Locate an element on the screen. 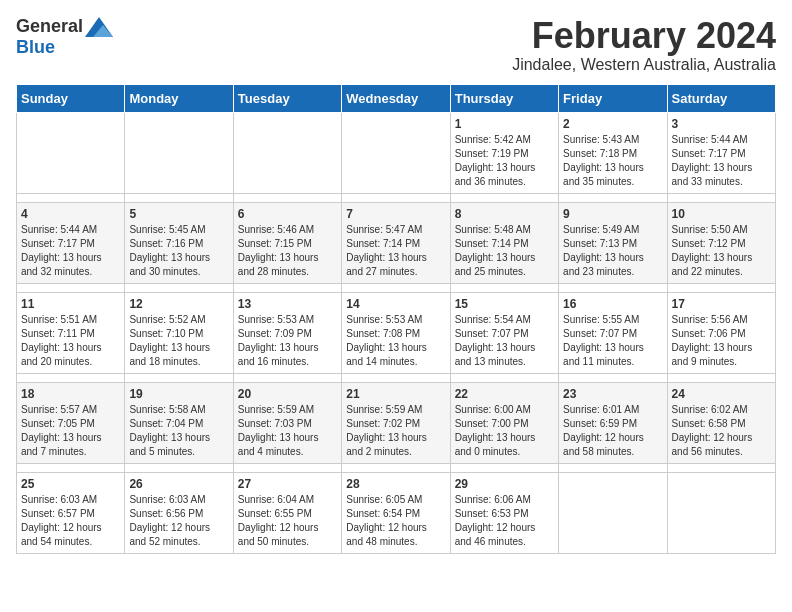 The height and width of the screenshot is (612, 792). calendar-cell: 1Sunrise: 5:42 AM Sunset: 7:19 PM Daylig… is located at coordinates (504, 152).